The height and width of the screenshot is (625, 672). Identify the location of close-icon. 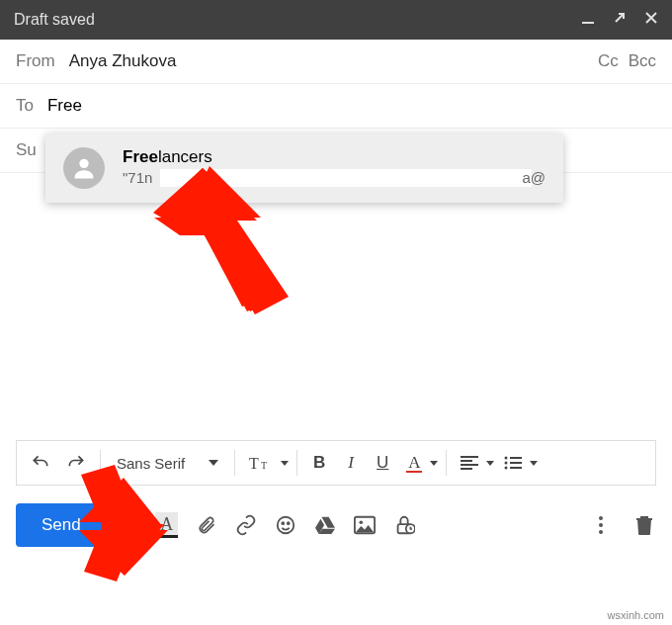
(651, 20).